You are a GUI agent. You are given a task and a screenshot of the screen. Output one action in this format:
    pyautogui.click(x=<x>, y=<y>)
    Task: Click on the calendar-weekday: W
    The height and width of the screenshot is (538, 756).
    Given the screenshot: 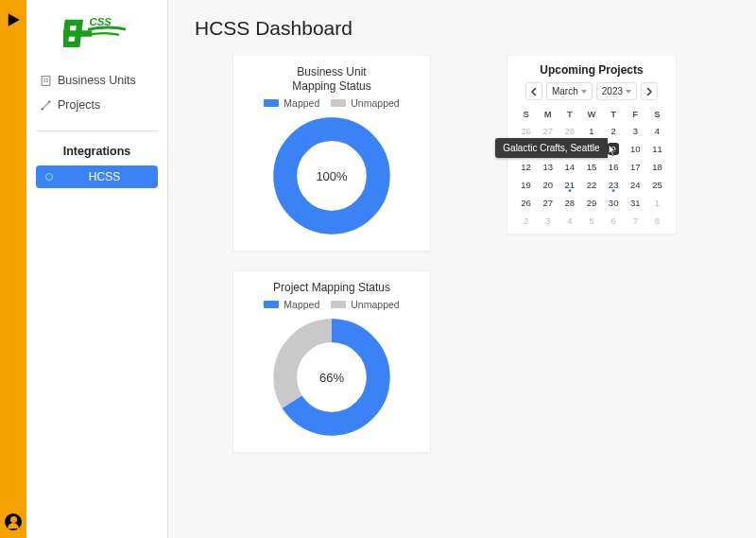 What is the action you would take?
    pyautogui.click(x=592, y=113)
    